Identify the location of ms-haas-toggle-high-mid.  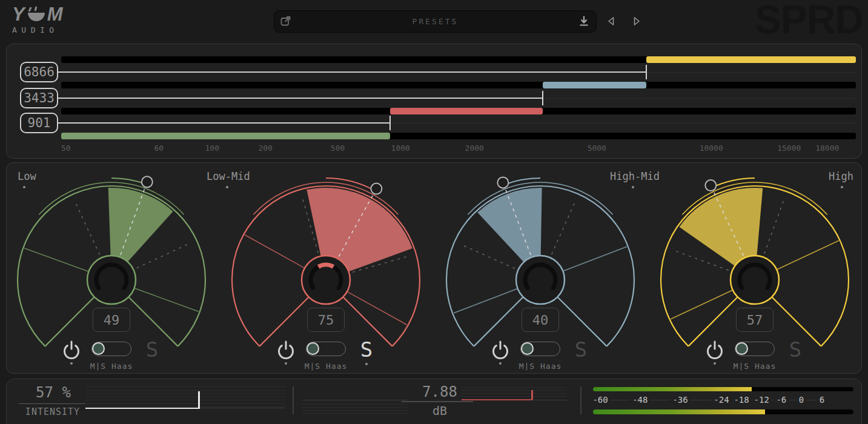
(540, 349).